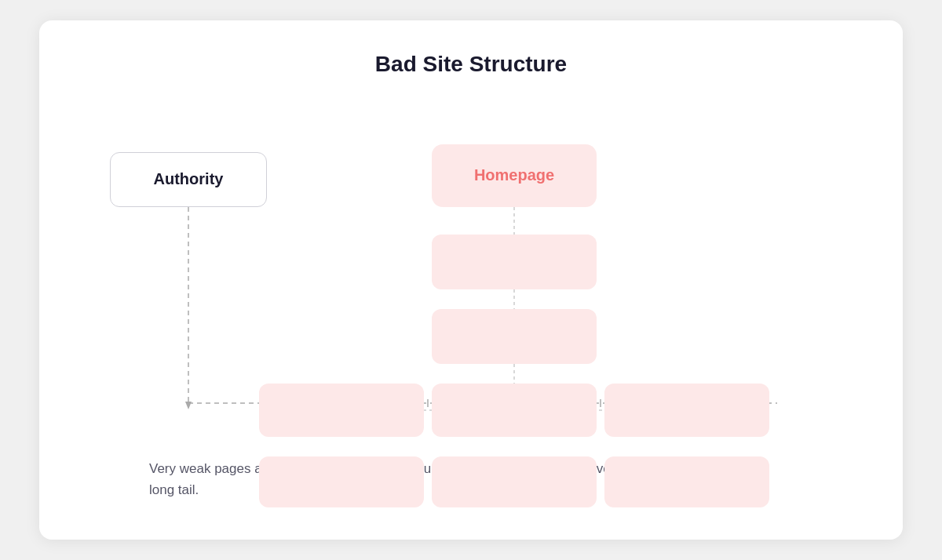  I want to click on level2-box-a, so click(514, 262).